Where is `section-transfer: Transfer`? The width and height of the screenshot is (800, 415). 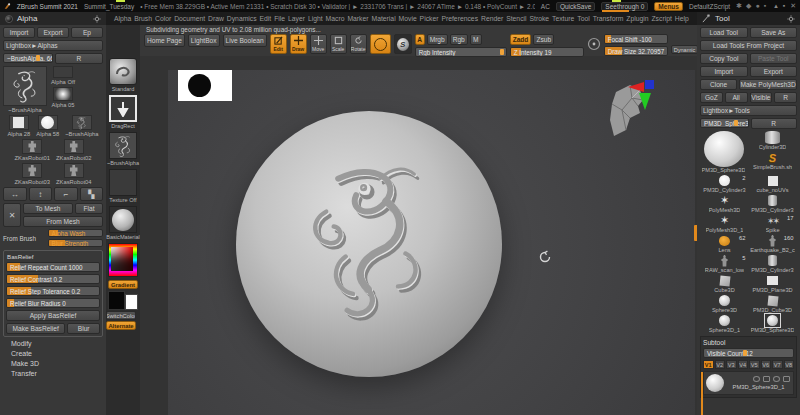
section-transfer: Transfer is located at coordinates (53, 372).